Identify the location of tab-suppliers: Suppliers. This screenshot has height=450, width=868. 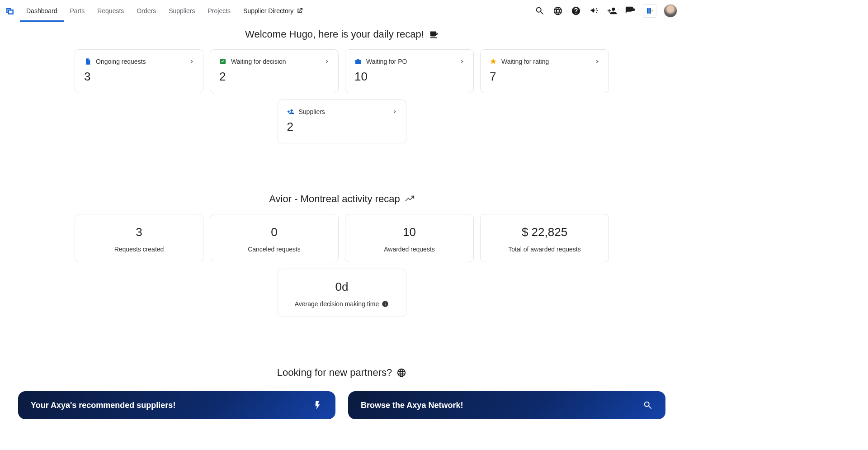
(182, 11).